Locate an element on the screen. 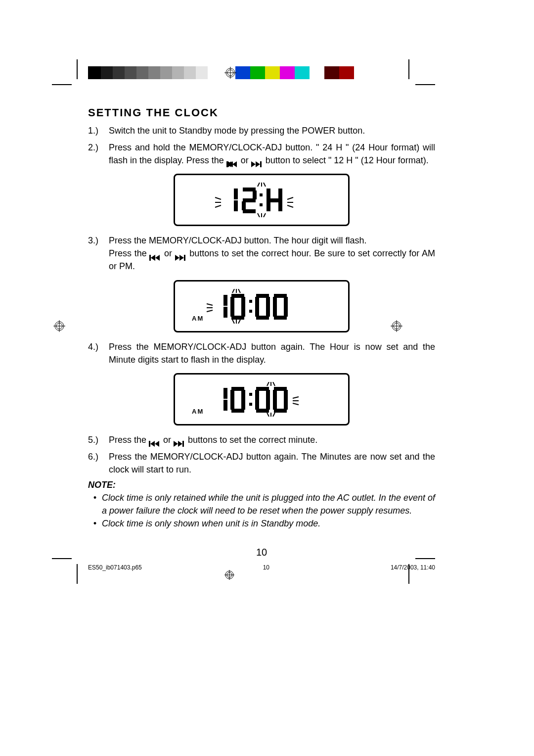 The width and height of the screenshot is (534, 756). lcd-display-hour: AM is located at coordinates (262, 306).